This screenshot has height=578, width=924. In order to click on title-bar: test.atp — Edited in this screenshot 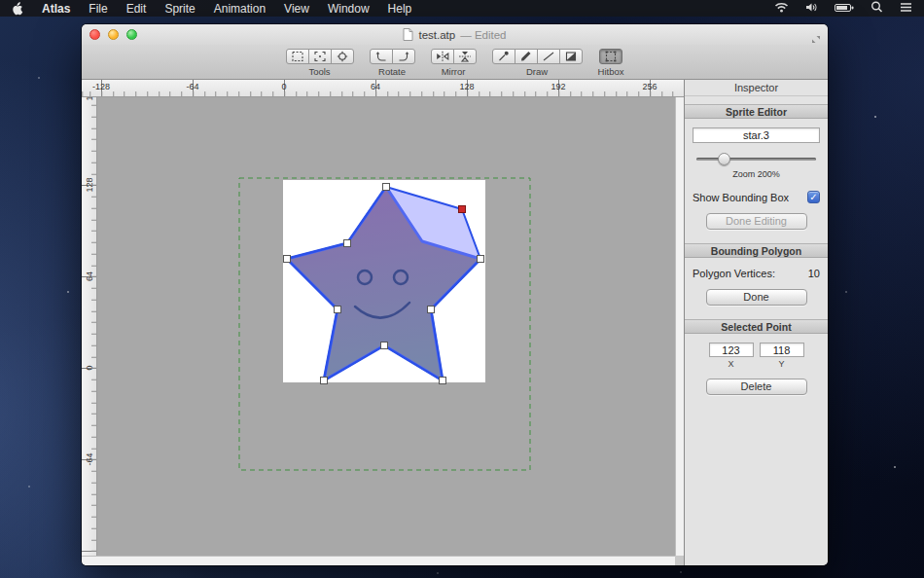, I will do `click(455, 35)`.